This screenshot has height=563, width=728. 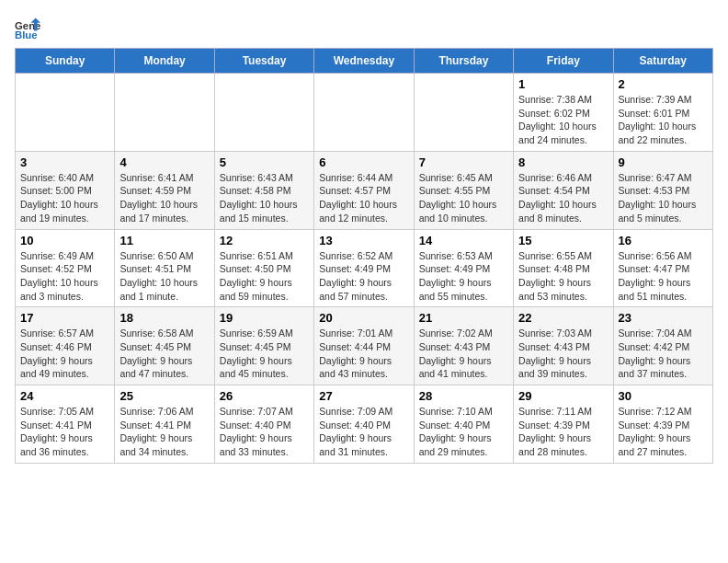 What do you see at coordinates (264, 269) in the screenshot?
I see `calendar-cell: 12Sunrise: 6:51 AM Sunset: 4:50 PM Dayli…` at bounding box center [264, 269].